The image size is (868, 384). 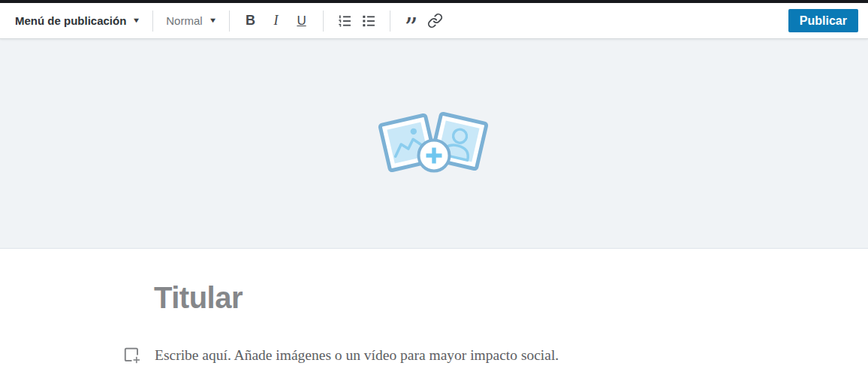 I want to click on add-media-icon, so click(x=132, y=355).